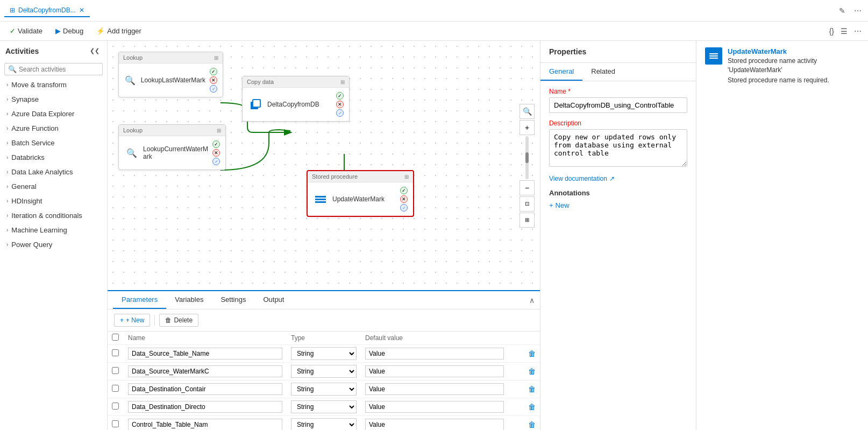 The image size is (868, 430). I want to click on sidebar-item-azure-function: › Azure Function, so click(54, 128).